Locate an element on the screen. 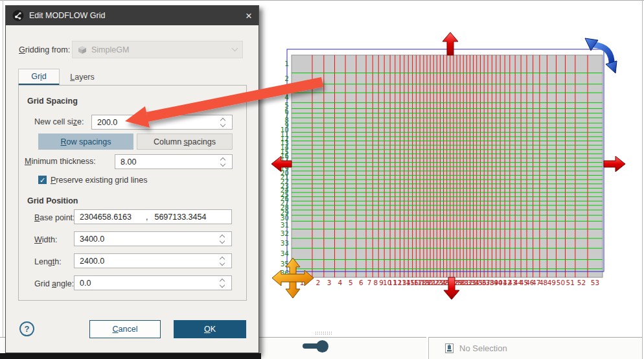 This screenshot has height=359, width=644. selection-panel: No Selection is located at coordinates (535, 348).